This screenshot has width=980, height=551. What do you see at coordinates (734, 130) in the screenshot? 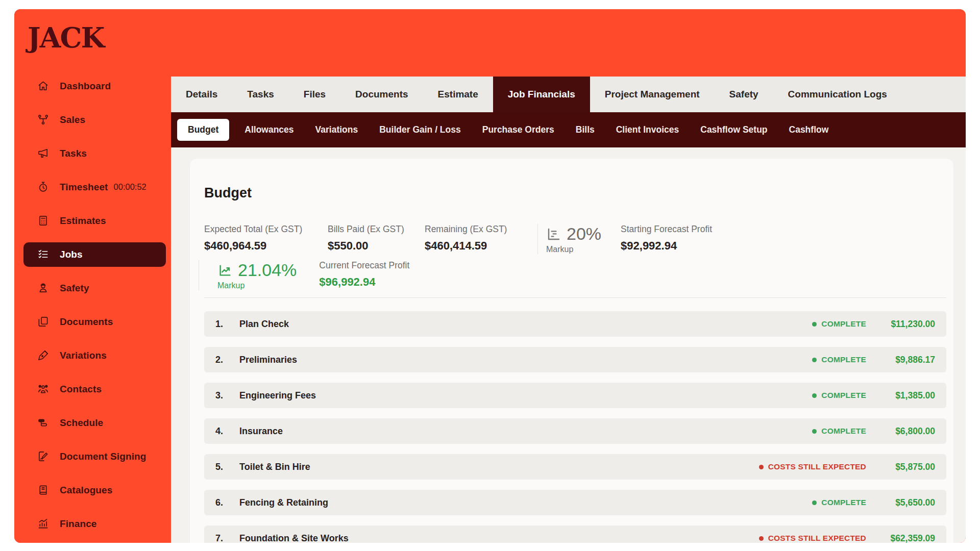
I see `subtab-cashflow-setup: Cashflow Setup` at bounding box center [734, 130].